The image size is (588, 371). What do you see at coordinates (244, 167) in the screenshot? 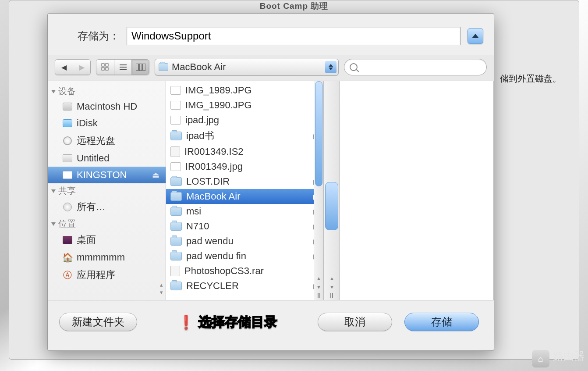
I see `file-item: IR001349.jpg` at bounding box center [244, 167].